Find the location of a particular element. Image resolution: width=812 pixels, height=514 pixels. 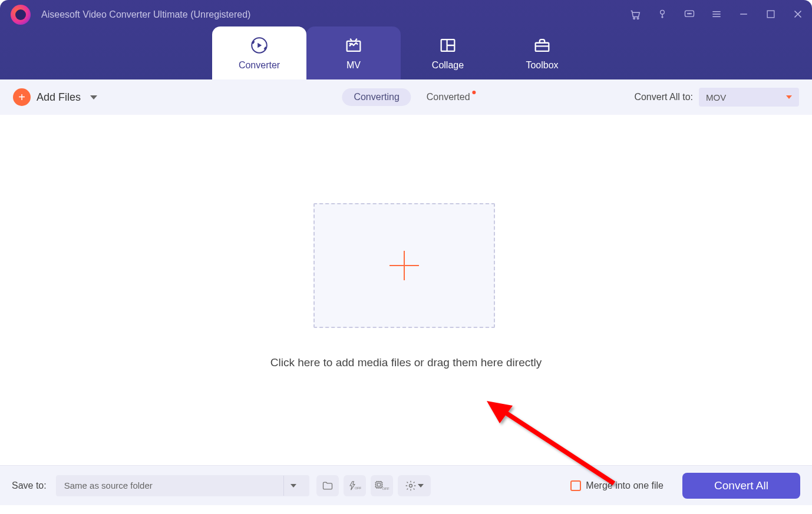

menu-icon is located at coordinates (717, 14).